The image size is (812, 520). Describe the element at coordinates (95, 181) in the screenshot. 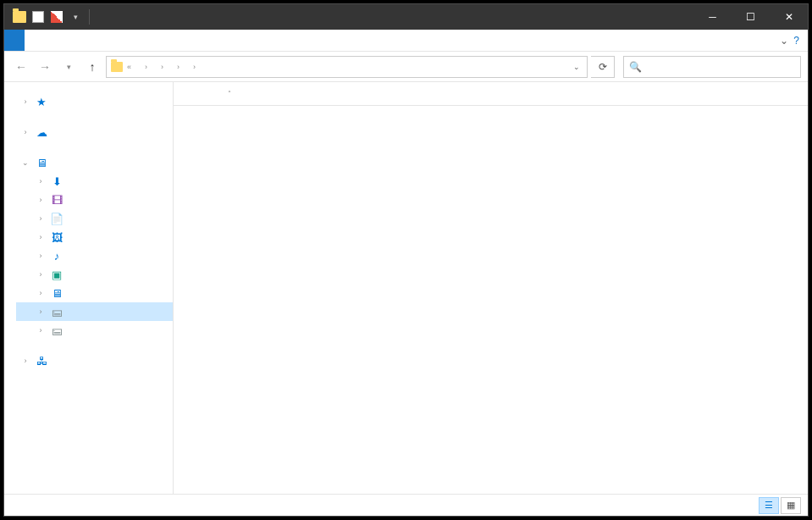

I see `sidebar-item-downloads: ›⬇` at that location.